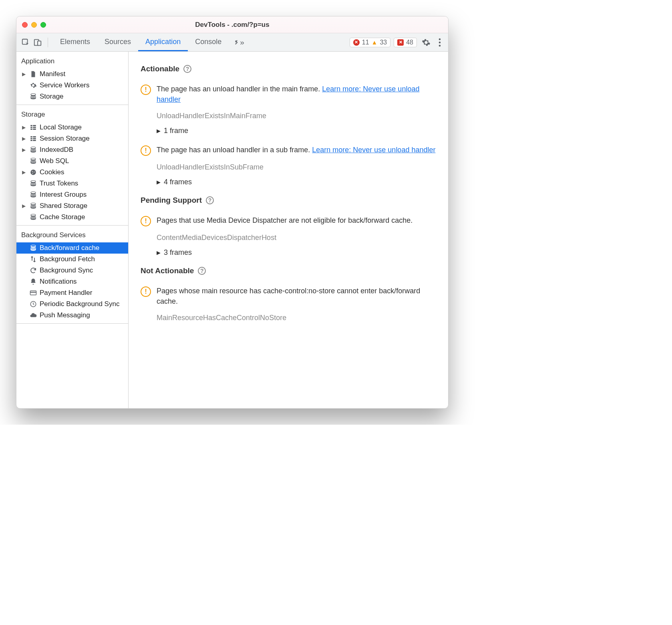 This screenshot has height=625, width=672. What do you see at coordinates (370, 42) in the screenshot?
I see `errors-badge: ✕ 11 ▲ 33` at bounding box center [370, 42].